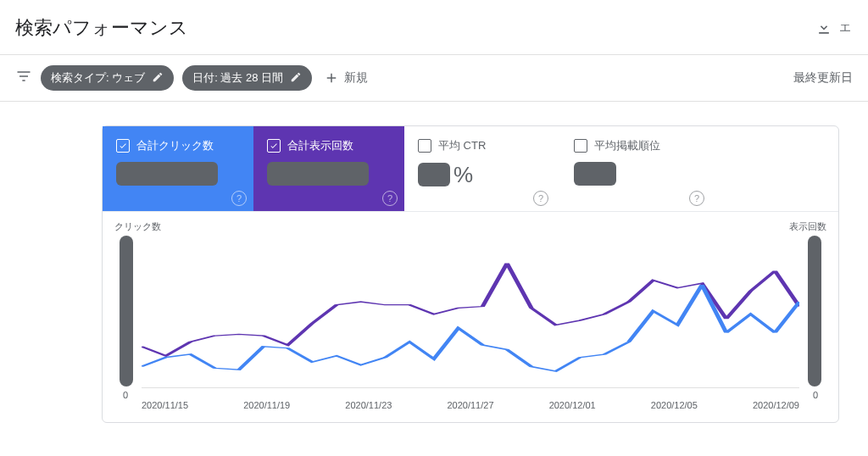 The image size is (868, 456). What do you see at coordinates (331, 78) in the screenshot?
I see `plus-icon` at bounding box center [331, 78].